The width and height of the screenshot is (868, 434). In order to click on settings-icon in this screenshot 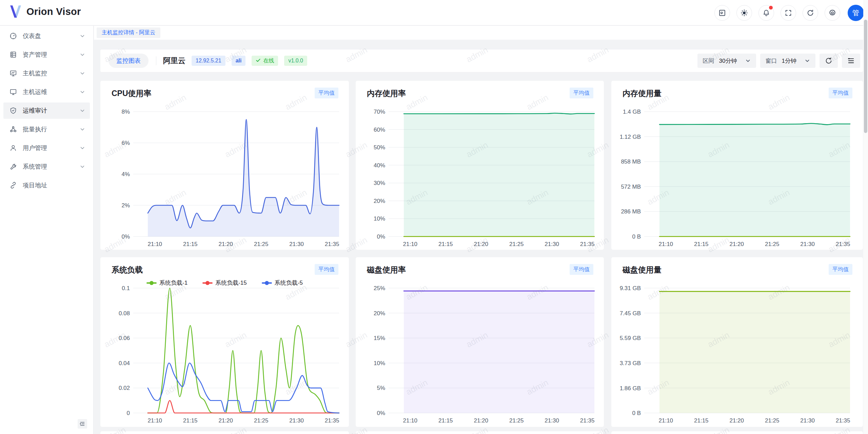, I will do `click(832, 13)`.